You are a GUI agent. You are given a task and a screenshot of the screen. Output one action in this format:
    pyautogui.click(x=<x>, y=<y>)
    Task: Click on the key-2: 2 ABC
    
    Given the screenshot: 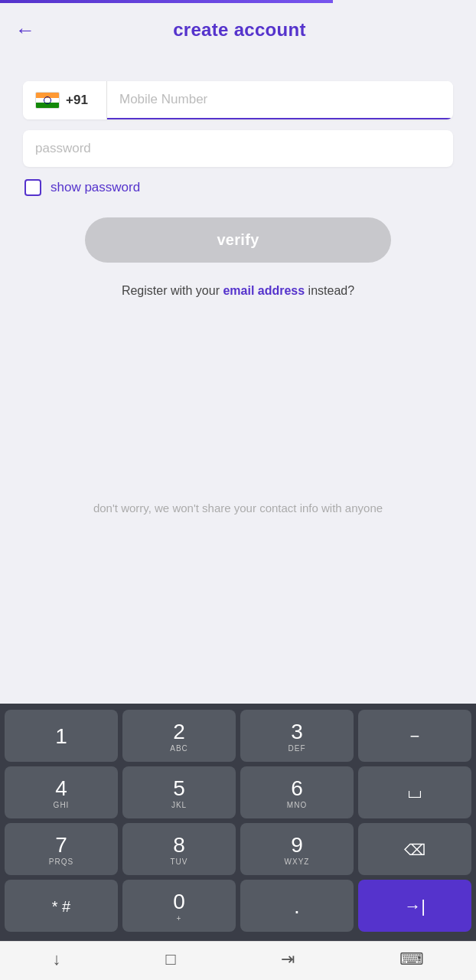 What is the action you would take?
    pyautogui.click(x=179, y=736)
    